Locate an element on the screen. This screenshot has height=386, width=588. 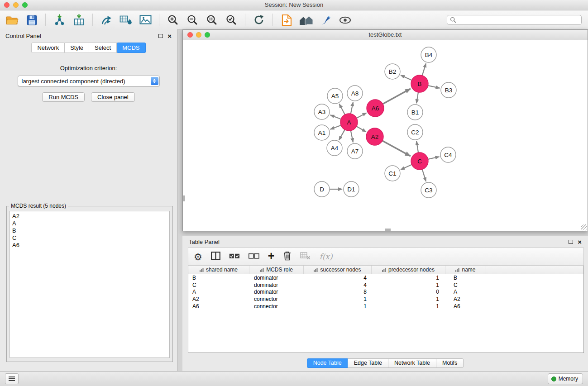
resize-grip-icon is located at coordinates (584, 227).